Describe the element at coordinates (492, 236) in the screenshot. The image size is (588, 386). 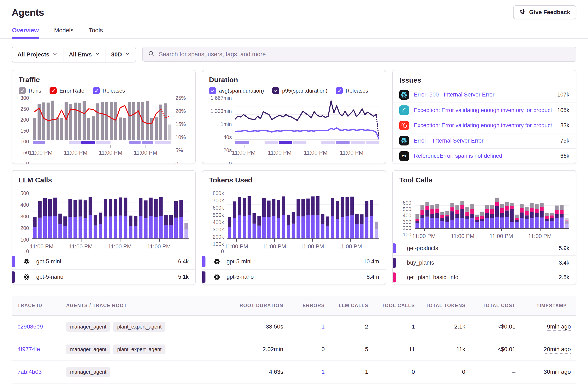
I see `x-axis-labels: 11:00 PM11:00 PM11:00 PM11:00 PM` at that location.